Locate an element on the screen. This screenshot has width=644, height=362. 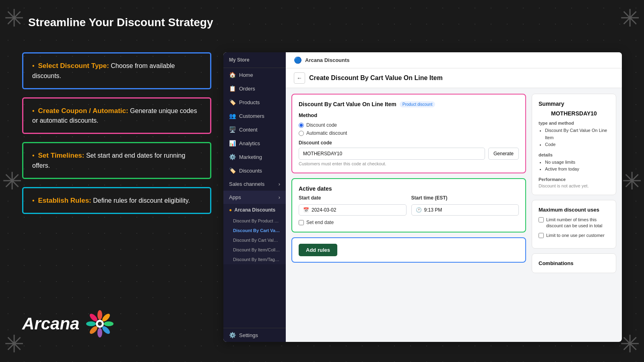
sidebar-item-marketing-label: Marketing is located at coordinates (250, 157).